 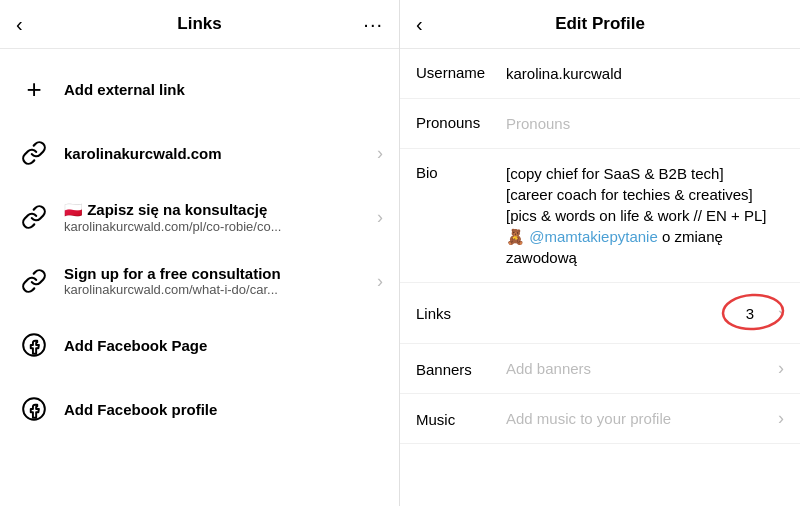 I want to click on links-badge-container: 3 ›, so click(x=759, y=313).